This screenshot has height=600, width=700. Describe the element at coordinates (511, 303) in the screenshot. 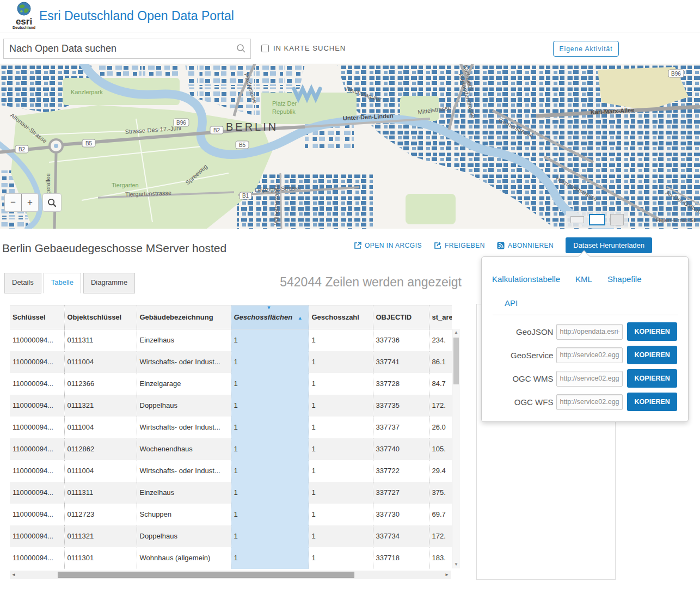

I see `download-link-api: API` at that location.